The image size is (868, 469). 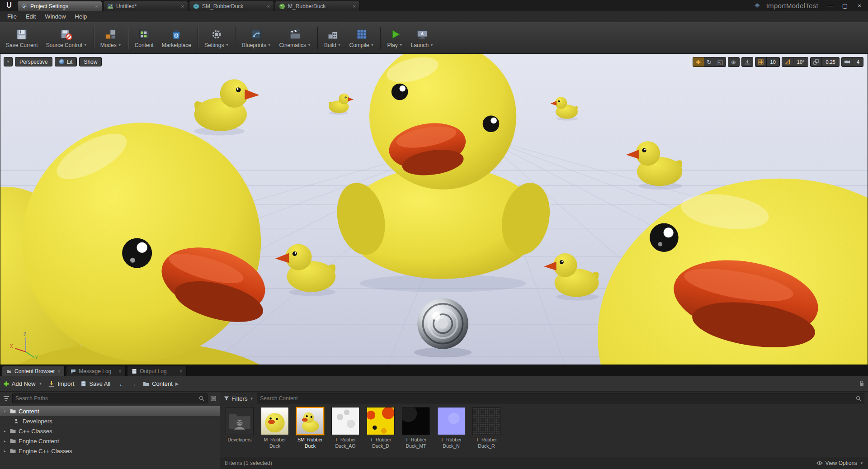 What do you see at coordinates (840, 463) in the screenshot?
I see `view-options-button: View Options ▼` at bounding box center [840, 463].